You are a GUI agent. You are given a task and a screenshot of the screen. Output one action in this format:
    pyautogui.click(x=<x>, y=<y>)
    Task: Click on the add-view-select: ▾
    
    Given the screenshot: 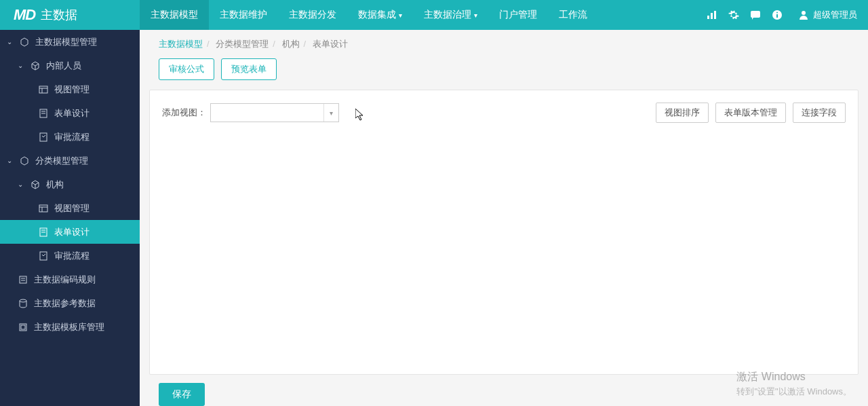 What is the action you would take?
    pyautogui.click(x=275, y=113)
    